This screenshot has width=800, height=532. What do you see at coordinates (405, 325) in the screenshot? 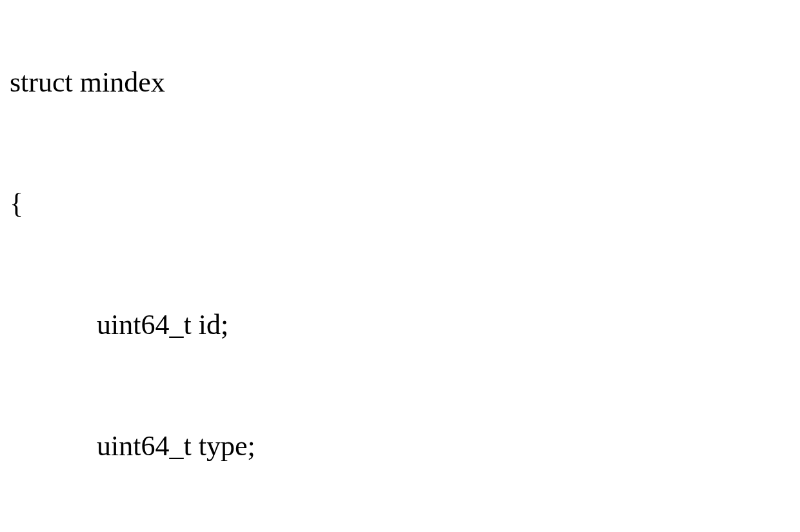
I see `code-line-3: uint64_t id;` at bounding box center [405, 325].